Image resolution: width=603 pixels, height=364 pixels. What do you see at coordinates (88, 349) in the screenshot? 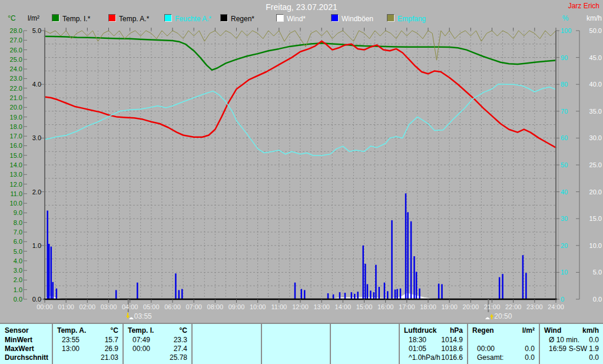
I see `table-cell: 13:0026.9` at bounding box center [88, 349].